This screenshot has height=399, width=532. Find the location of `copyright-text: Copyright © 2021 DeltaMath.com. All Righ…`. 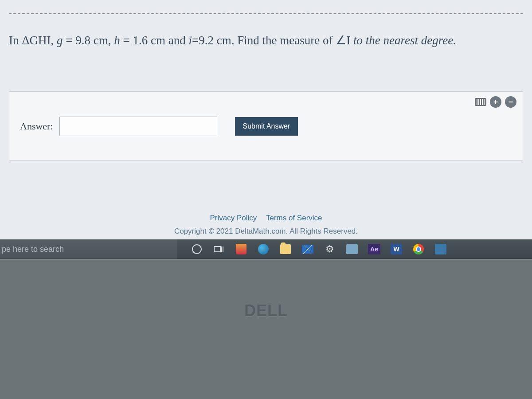

copyright-text: Copyright © 2021 DeltaMath.com. All Righ… is located at coordinates (266, 231).